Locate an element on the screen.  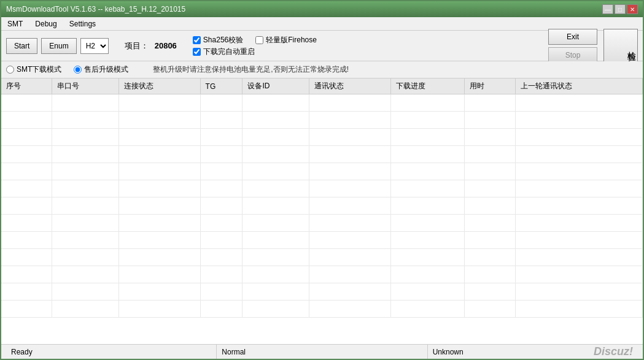
col-devid: 设备ID is located at coordinates (276, 86).